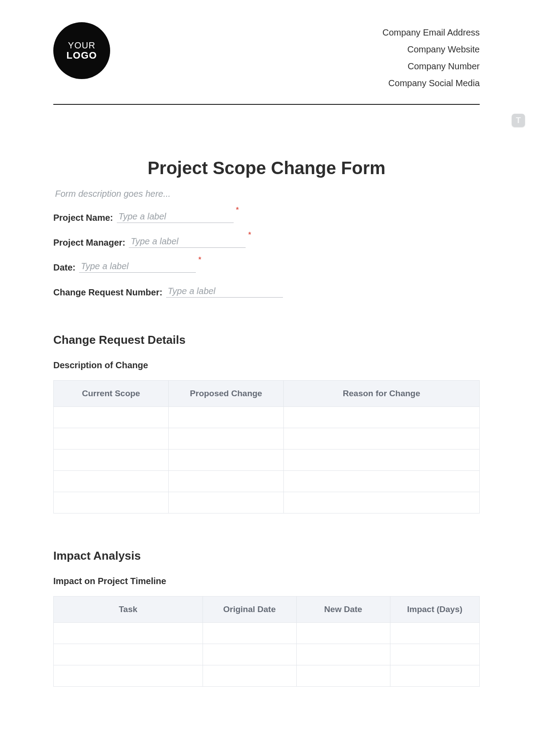  I want to click on company-email: Company Email Address, so click(431, 32).